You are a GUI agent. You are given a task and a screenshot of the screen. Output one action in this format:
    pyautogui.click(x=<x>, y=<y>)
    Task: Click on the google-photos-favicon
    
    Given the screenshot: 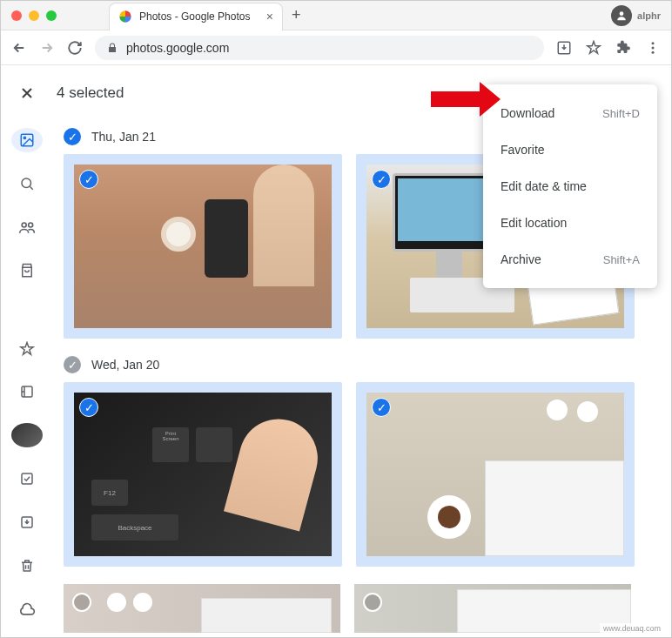 What is the action you would take?
    pyautogui.click(x=125, y=17)
    